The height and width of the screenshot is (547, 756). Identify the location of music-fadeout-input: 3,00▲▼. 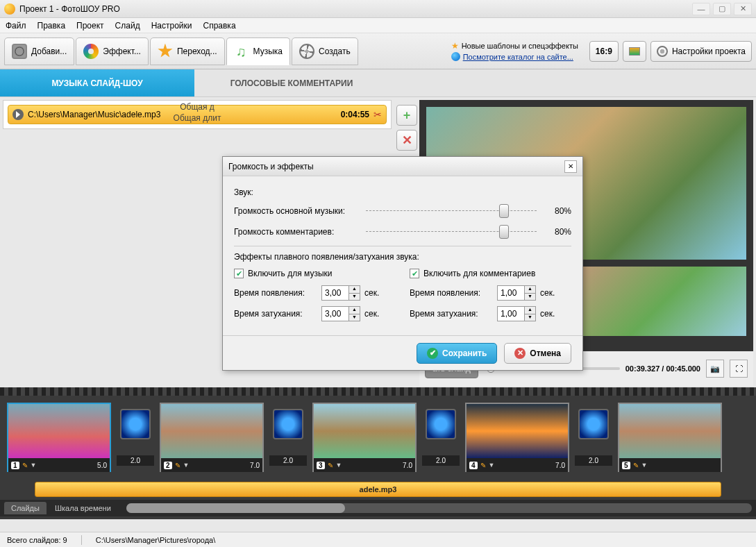
(341, 314).